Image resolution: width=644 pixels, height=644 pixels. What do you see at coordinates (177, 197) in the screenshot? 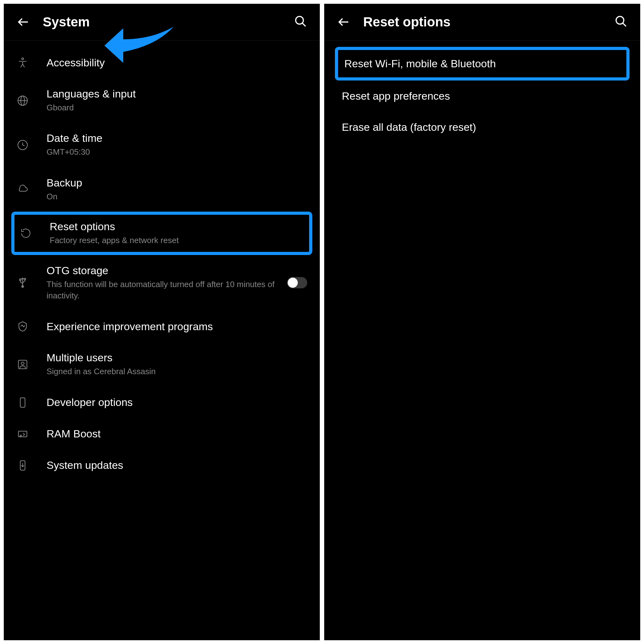
I see `item-subtitle: On` at bounding box center [177, 197].